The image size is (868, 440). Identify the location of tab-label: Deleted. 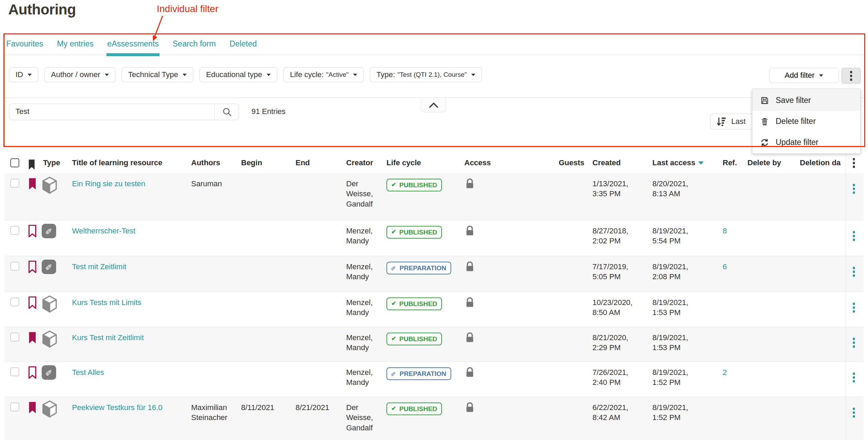
(243, 44).